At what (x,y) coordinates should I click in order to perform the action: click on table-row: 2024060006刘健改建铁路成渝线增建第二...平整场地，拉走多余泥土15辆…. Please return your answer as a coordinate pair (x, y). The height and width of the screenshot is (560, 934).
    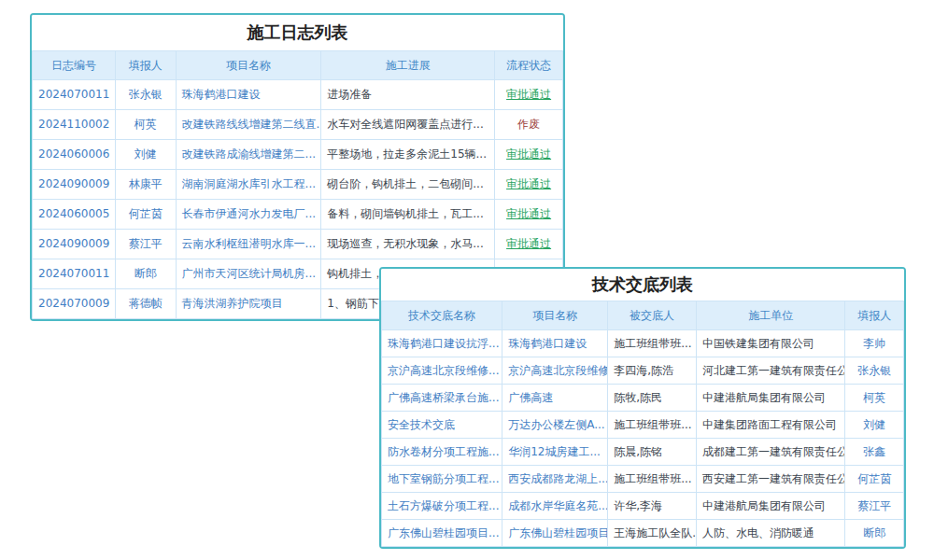
    Looking at the image, I should click on (298, 155).